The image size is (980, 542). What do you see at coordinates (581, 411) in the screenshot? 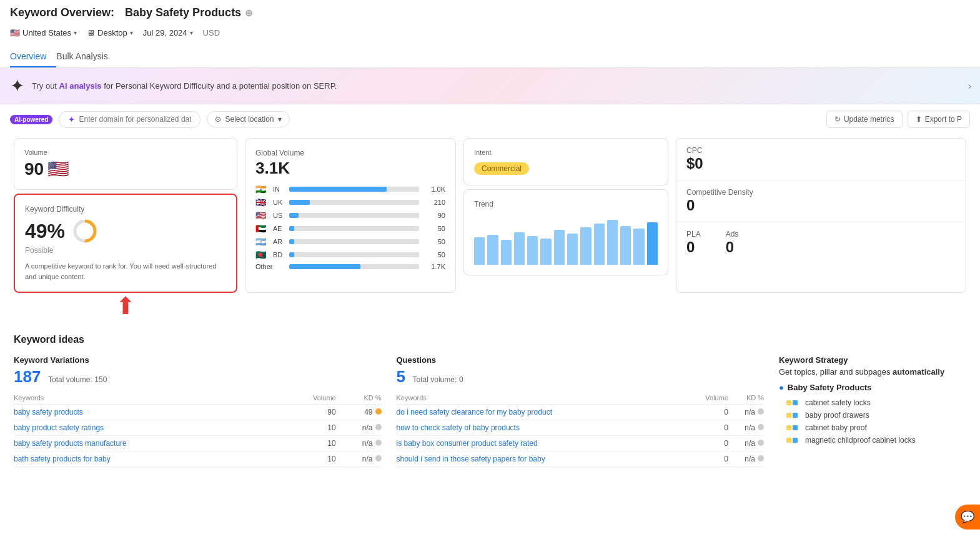
I see `questions-col: Questions 5 Total volume: 0 Keywords Vol…` at bounding box center [581, 411].